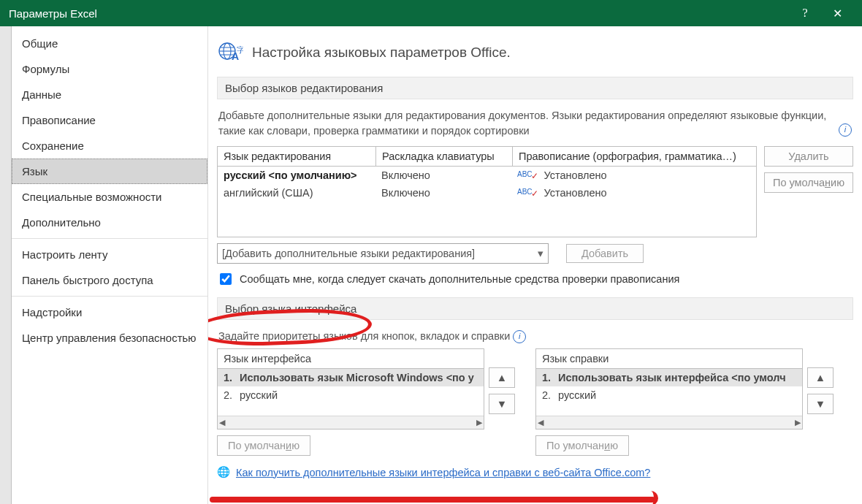 The height and width of the screenshot is (504, 862). I want to click on col-spelling: Правописание (орфография, грамматика…), so click(634, 156).